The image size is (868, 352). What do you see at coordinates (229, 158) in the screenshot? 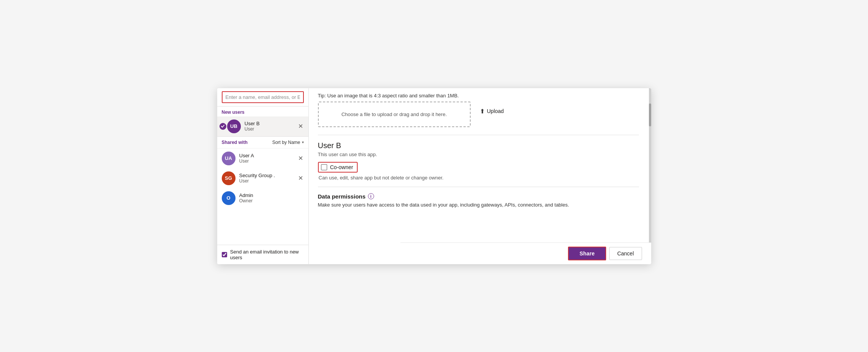
I see `avatar-ua: UA` at bounding box center [229, 158].